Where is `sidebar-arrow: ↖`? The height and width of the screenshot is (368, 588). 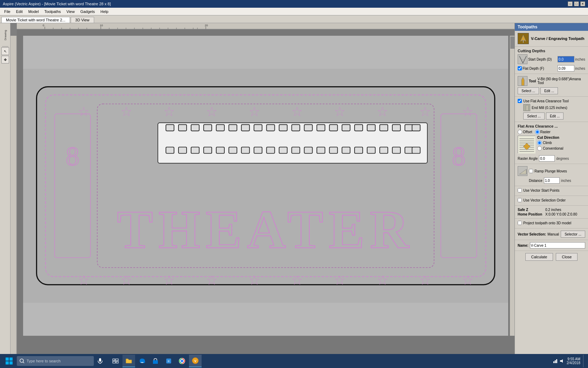 sidebar-arrow: ↖ is located at coordinates (5, 51).